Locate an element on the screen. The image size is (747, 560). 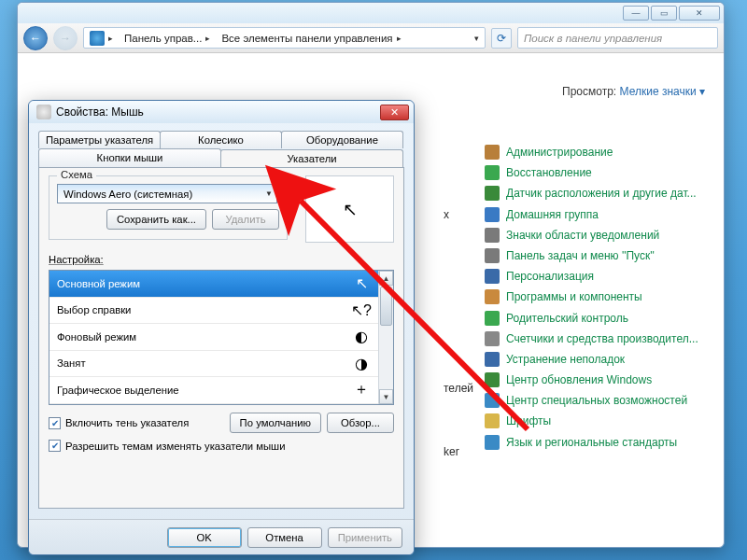
cp-item-link: Программы и компоненты is located at coordinates (574, 297).